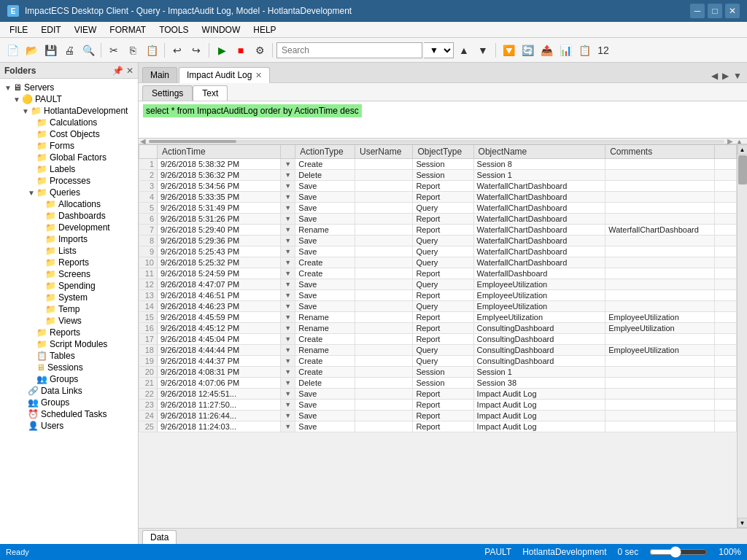 The width and height of the screenshot is (747, 560). Describe the element at coordinates (241, 50) in the screenshot. I see `stop-button: ■` at that location.